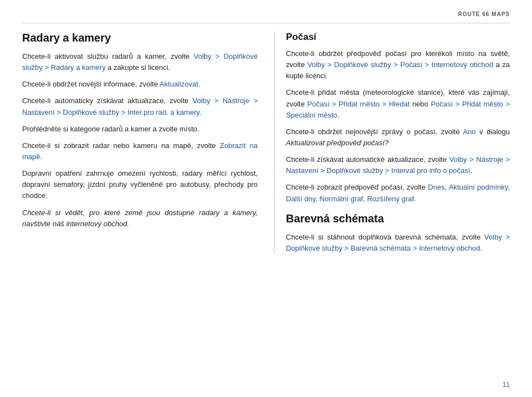  I want to click on weather-title: Počasí, so click(398, 37).